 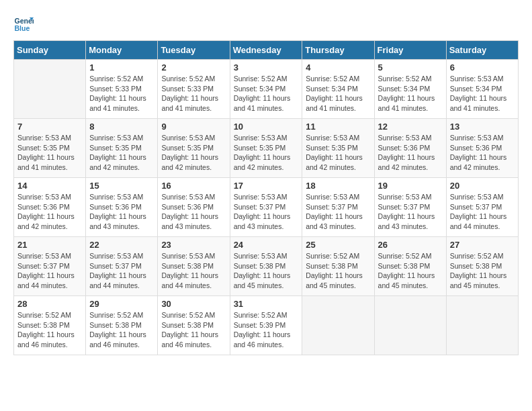 I want to click on calendar-cell: 20Sunrise: 5:53 AM Sunset: 5:37 PM Dayli…, so click(x=482, y=208).